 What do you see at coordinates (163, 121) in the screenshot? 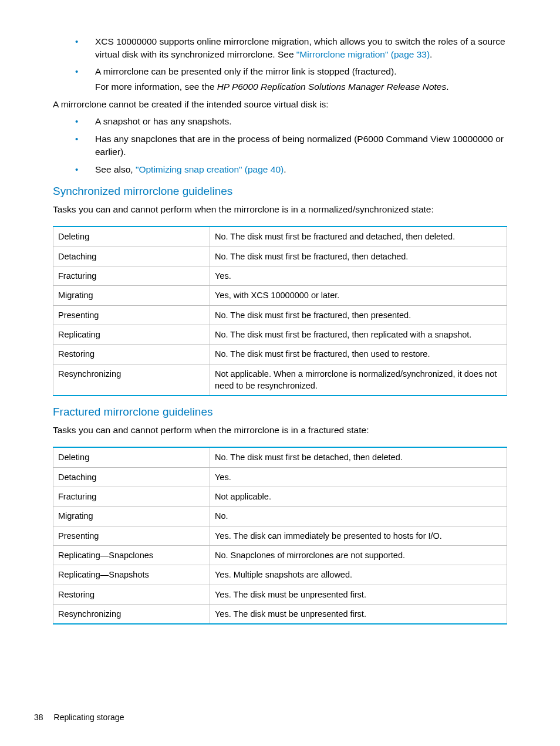
I see `bullet-text: A snapshot or has any snapshots.` at bounding box center [163, 121].